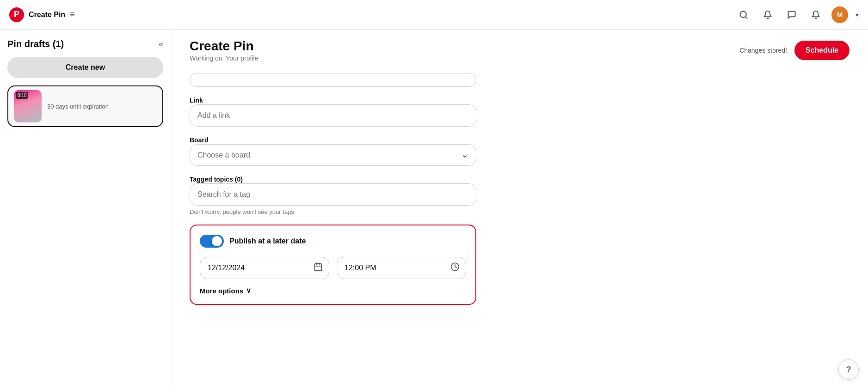  Describe the element at coordinates (196, 100) in the screenshot. I see `link-label: Link` at that location.